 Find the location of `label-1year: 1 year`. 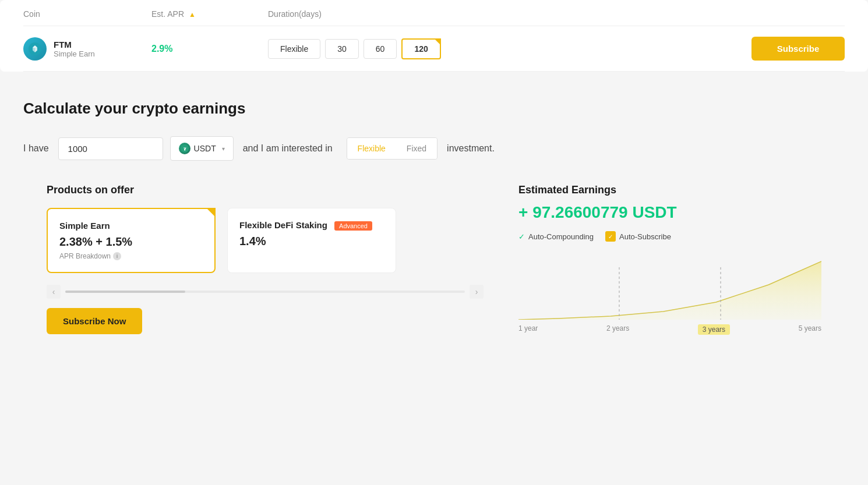

label-1year: 1 year is located at coordinates (528, 330).